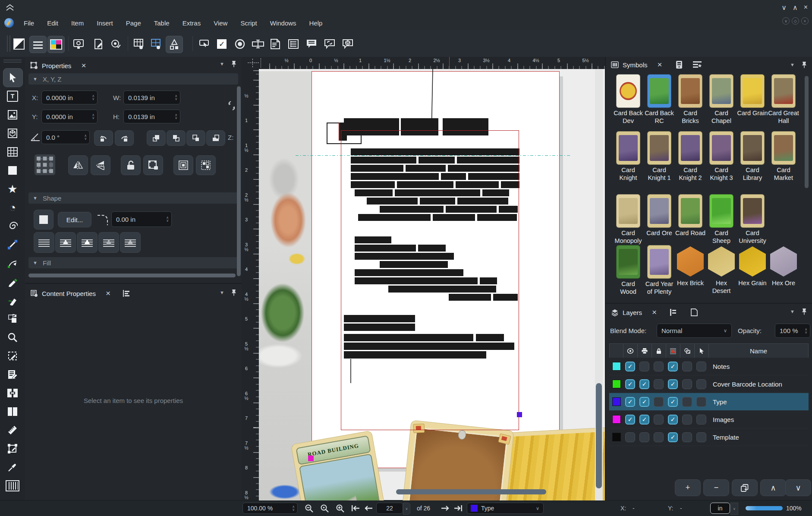 The image size is (812, 516). I want to click on select-item-tool, so click(13, 78).